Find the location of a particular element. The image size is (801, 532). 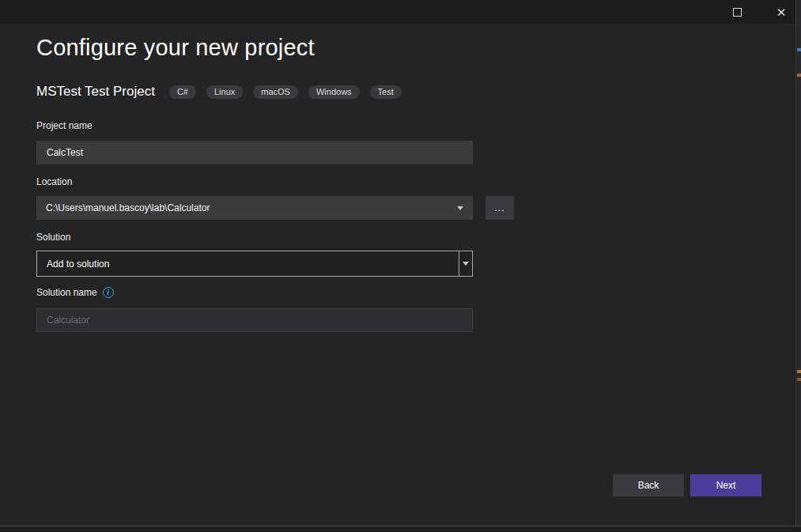

background-window-edge is located at coordinates (400, 529).